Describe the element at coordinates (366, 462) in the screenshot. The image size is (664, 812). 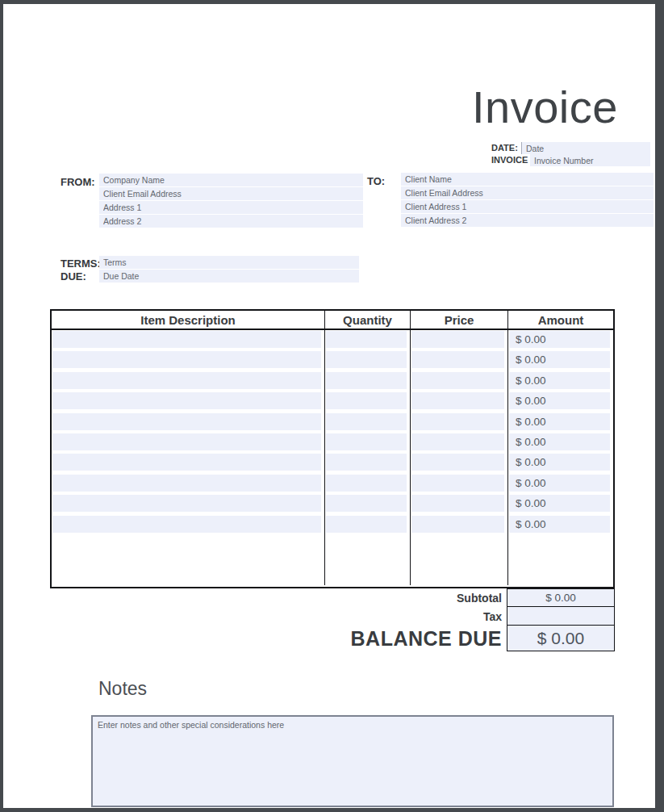
I see `row-7-quantity-input` at that location.